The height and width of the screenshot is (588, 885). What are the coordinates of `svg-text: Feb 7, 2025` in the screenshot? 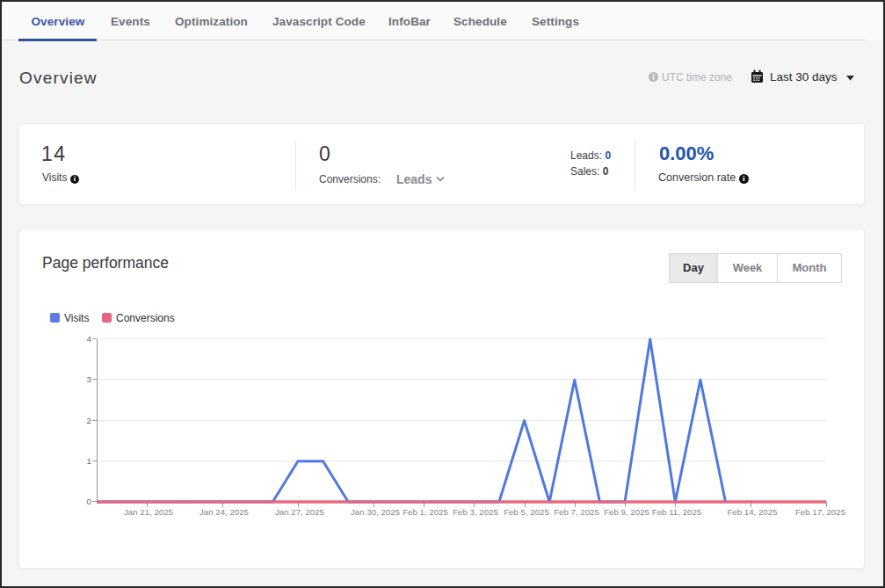 It's located at (577, 512).